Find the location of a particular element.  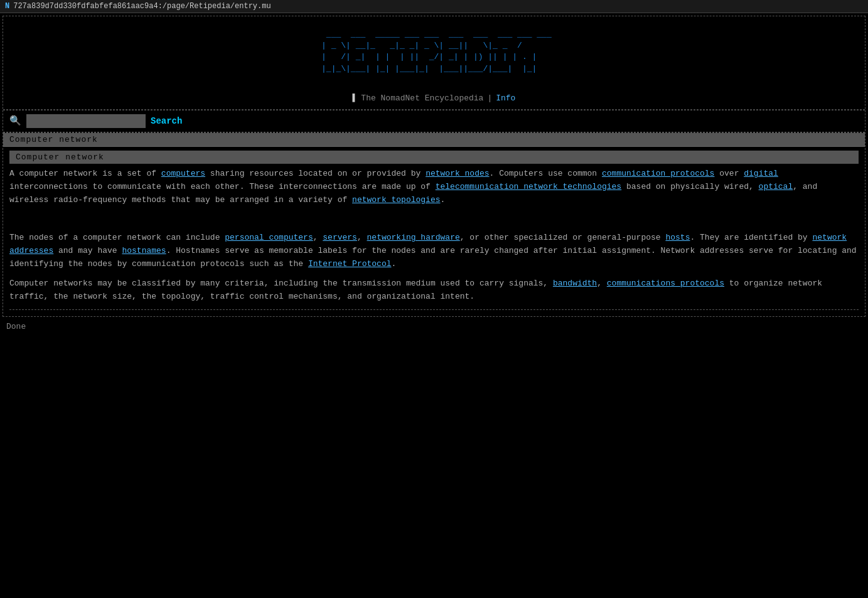

entry-title-bar: Computer network is located at coordinates (434, 139).